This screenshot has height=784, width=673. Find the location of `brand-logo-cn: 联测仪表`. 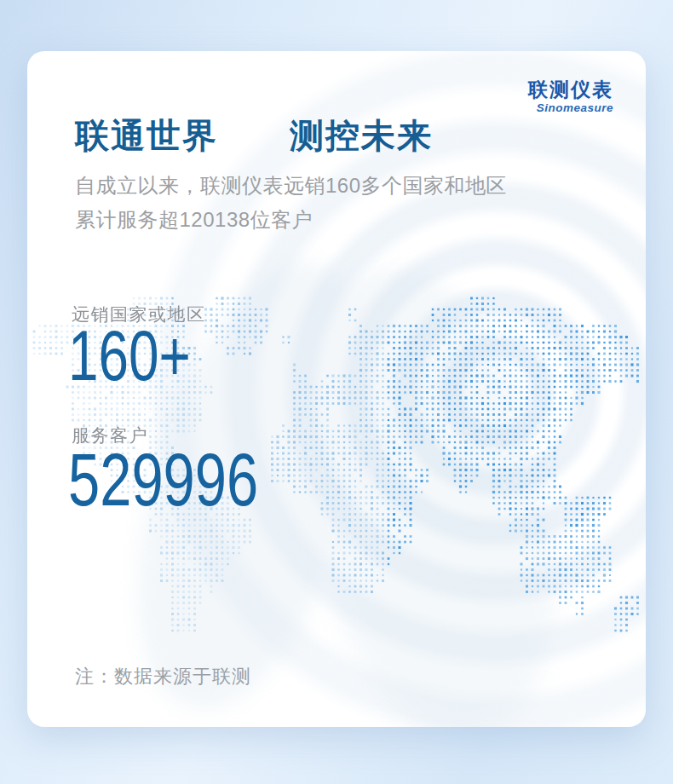

brand-logo-cn: 联测仪表 is located at coordinates (571, 89).